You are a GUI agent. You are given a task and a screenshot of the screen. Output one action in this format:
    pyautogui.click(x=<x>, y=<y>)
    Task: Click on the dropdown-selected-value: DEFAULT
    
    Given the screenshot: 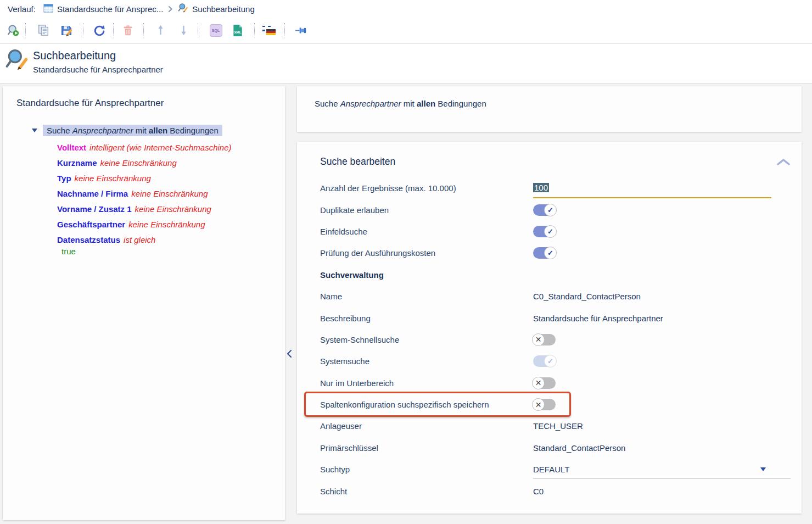 What is the action you would take?
    pyautogui.click(x=551, y=469)
    